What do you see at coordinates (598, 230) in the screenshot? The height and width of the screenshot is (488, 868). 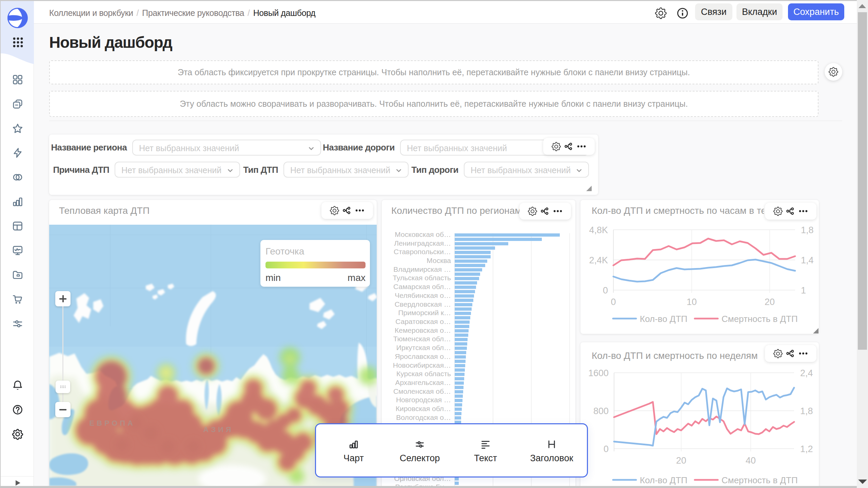 I see `svg-text: 4,8K` at bounding box center [598, 230].